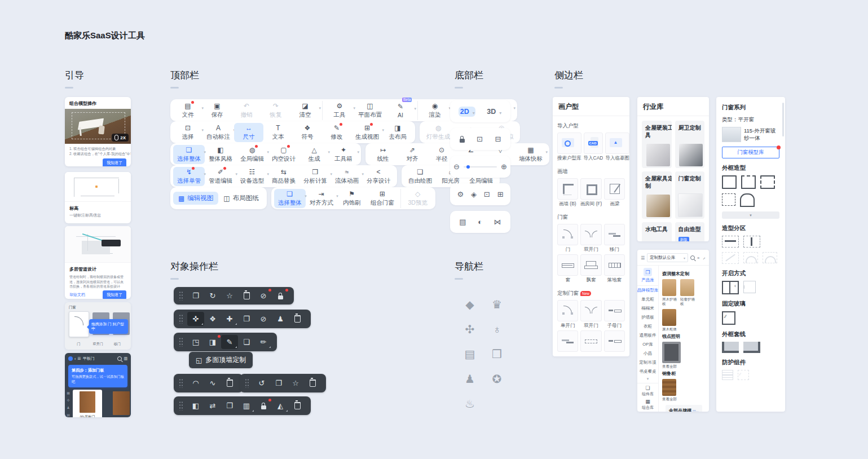  What do you see at coordinates (670, 320) in the screenshot?
I see `brand-item: 原木柜体` at bounding box center [670, 320].